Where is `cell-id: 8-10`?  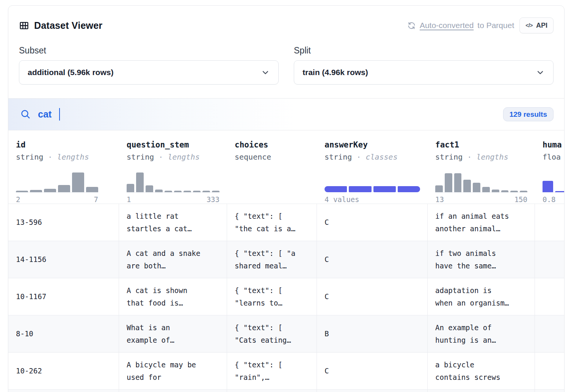
cell-id: 8-10 is located at coordinates (64, 334).